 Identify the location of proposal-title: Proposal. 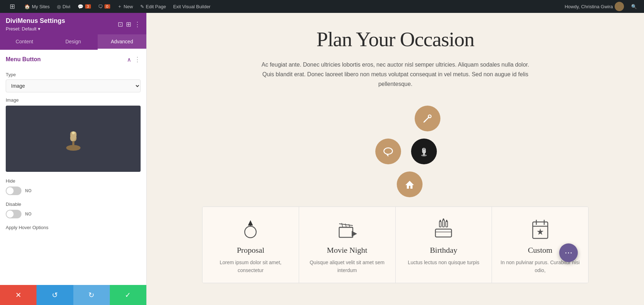
(250, 250).